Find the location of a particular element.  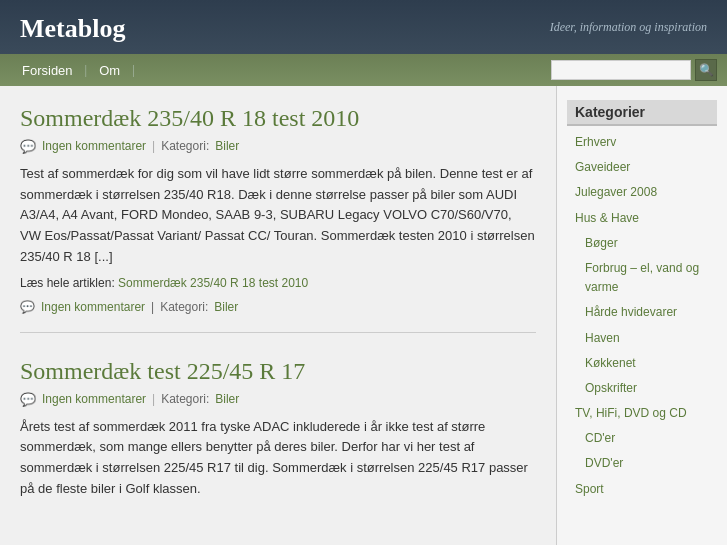

sidebar-item-5: Forbrug – el, vand og varme is located at coordinates (642, 278).